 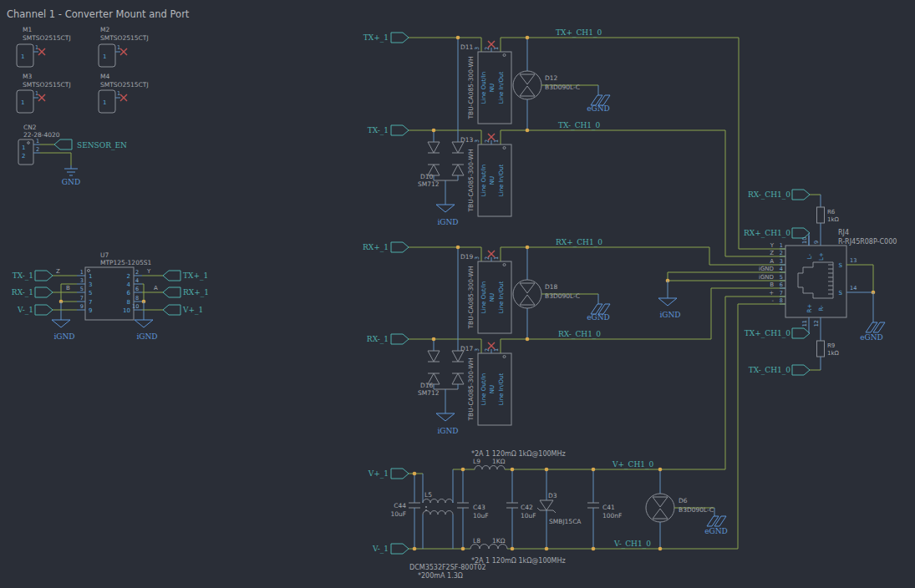 I want to click on rj4-left-wires: iGND, so click(x=722, y=399).